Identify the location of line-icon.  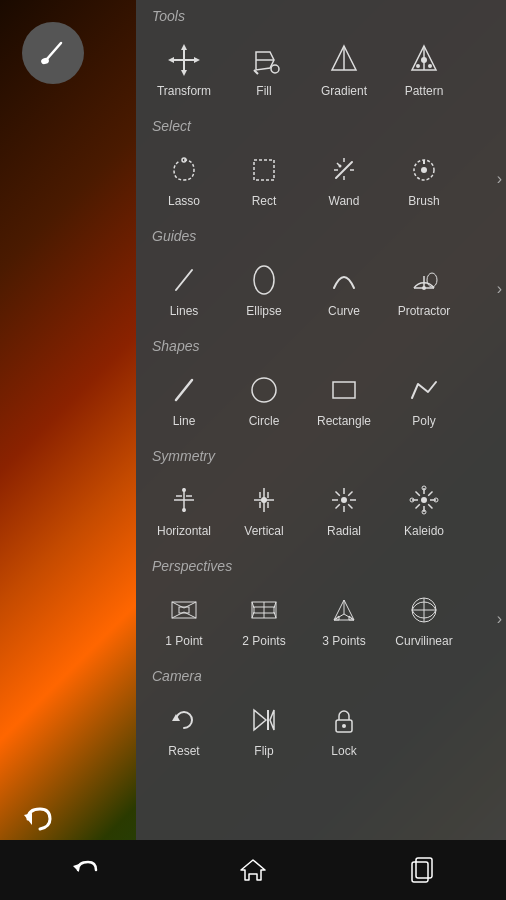
(184, 390).